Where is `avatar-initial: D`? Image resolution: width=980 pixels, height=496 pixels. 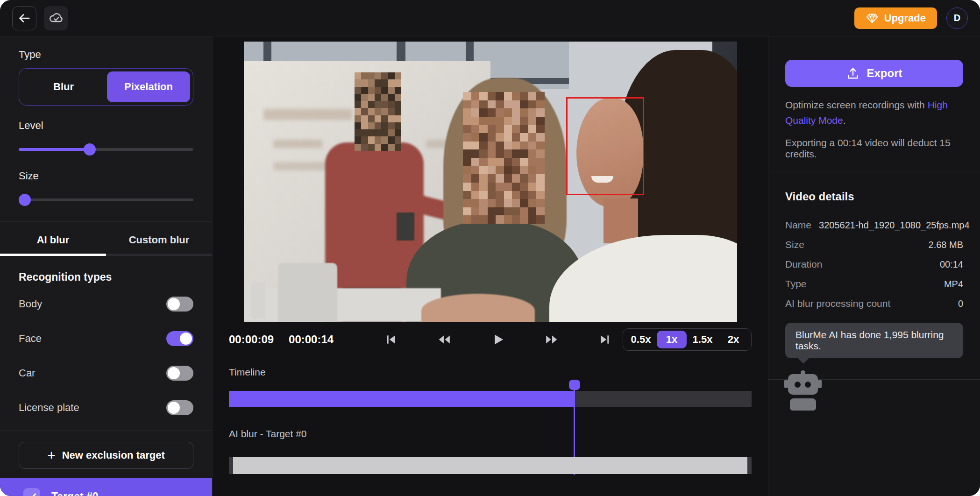 avatar-initial: D is located at coordinates (957, 18).